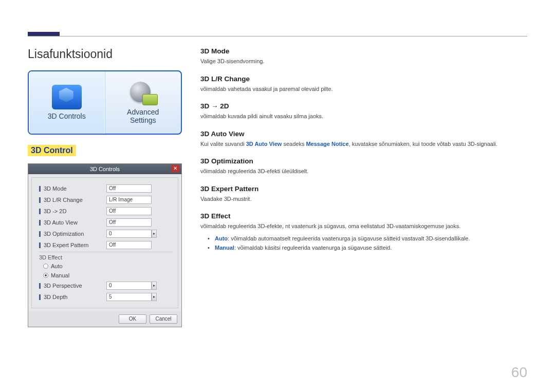 The height and width of the screenshot is (392, 555). What do you see at coordinates (143, 93) in the screenshot?
I see `gear-icon` at bounding box center [143, 93].